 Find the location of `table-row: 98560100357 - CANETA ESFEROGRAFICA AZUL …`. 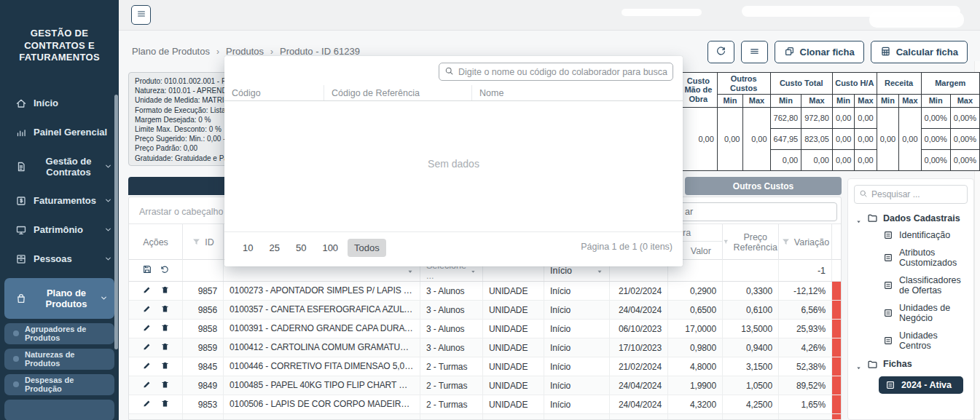

table-row: 98560100357 - CANETA ESFEROGRAFICA AZUL … is located at coordinates (485, 310).